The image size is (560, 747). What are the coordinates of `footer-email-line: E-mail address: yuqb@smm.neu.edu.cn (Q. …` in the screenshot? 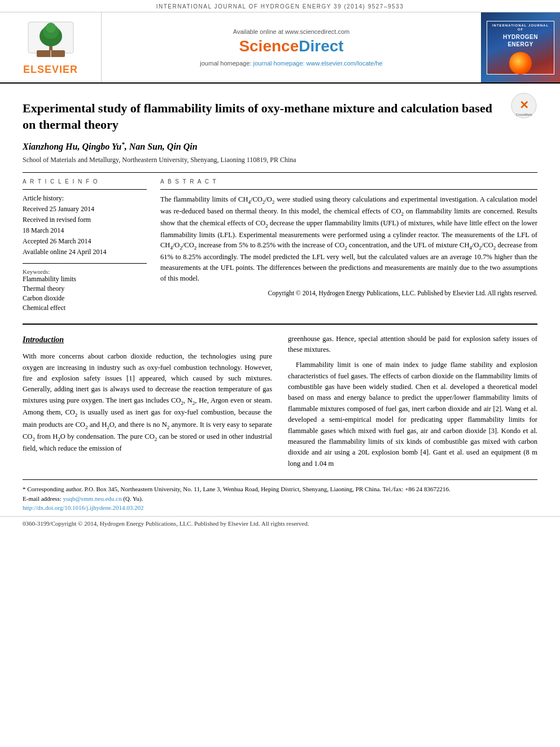 It's located at (280, 499).